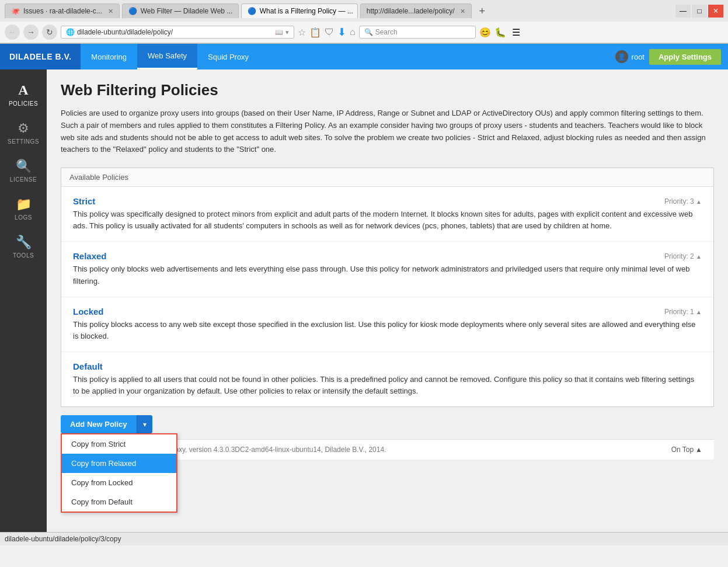  What do you see at coordinates (485, 33) in the screenshot?
I see `smiley-icon: 😊` at bounding box center [485, 33].